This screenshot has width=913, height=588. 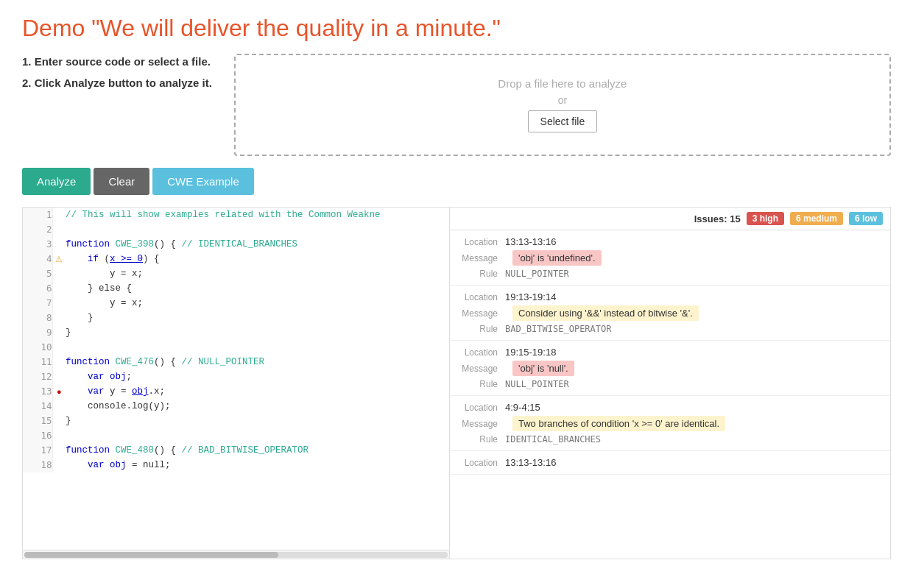 I want to click on location-value: 19:15-19:18, so click(x=530, y=352).